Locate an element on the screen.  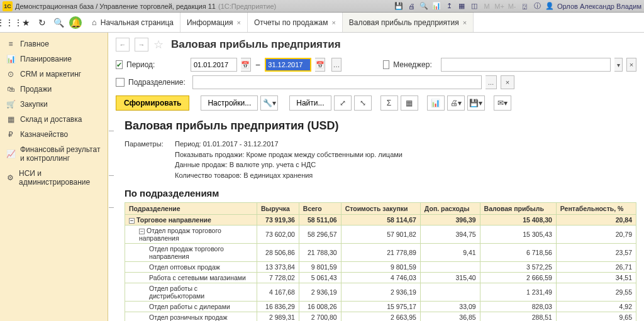
cell-value: 21 778,89 is located at coordinates (380, 253).